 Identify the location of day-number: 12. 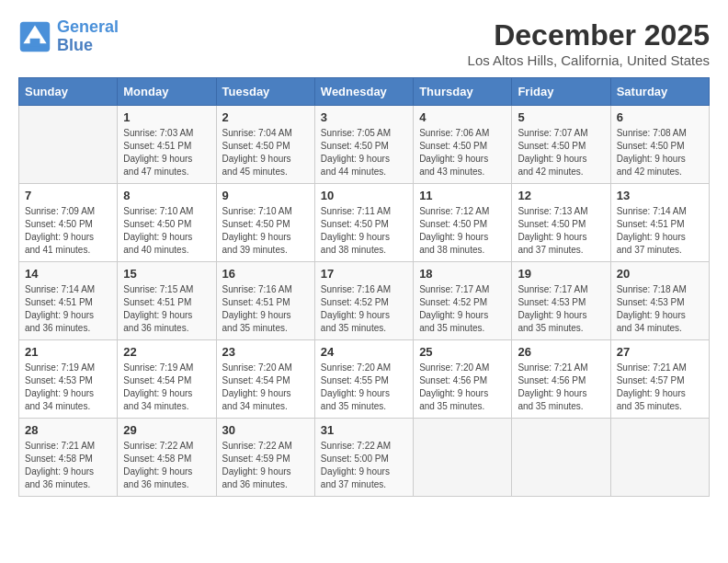
(561, 195).